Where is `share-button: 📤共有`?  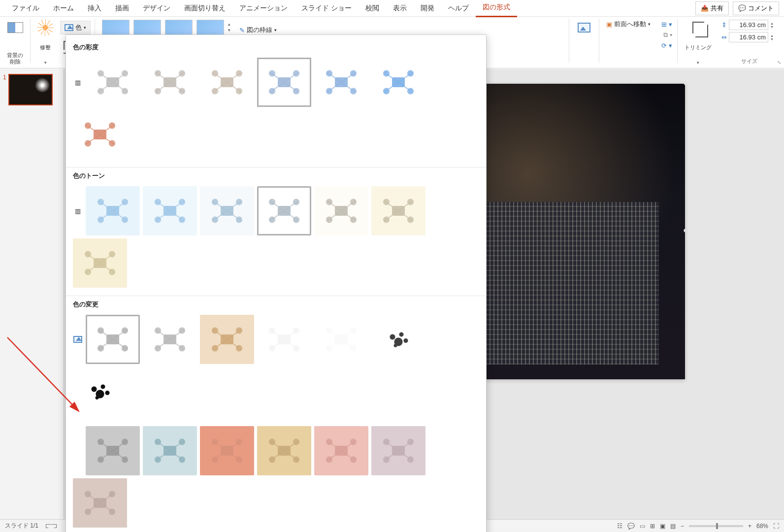
share-button: 📤共有 is located at coordinates (712, 8).